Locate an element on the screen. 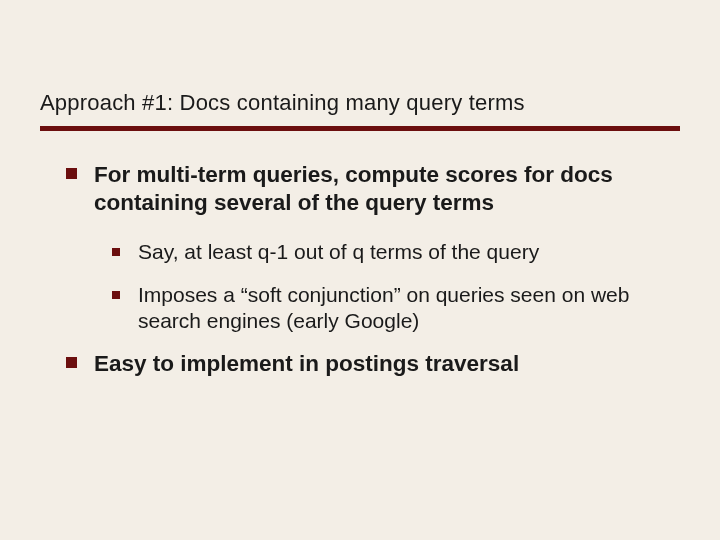 This screenshot has width=720, height=540. bullet-text: For multi-term queries, compute scores f… is located at coordinates (354, 188).